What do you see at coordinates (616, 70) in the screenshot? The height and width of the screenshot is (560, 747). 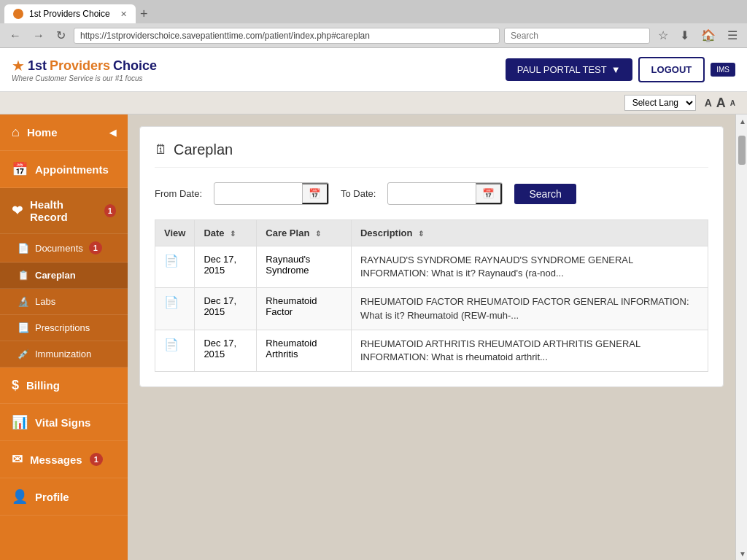 I see `user-dropdown-icon: ▼` at bounding box center [616, 70].